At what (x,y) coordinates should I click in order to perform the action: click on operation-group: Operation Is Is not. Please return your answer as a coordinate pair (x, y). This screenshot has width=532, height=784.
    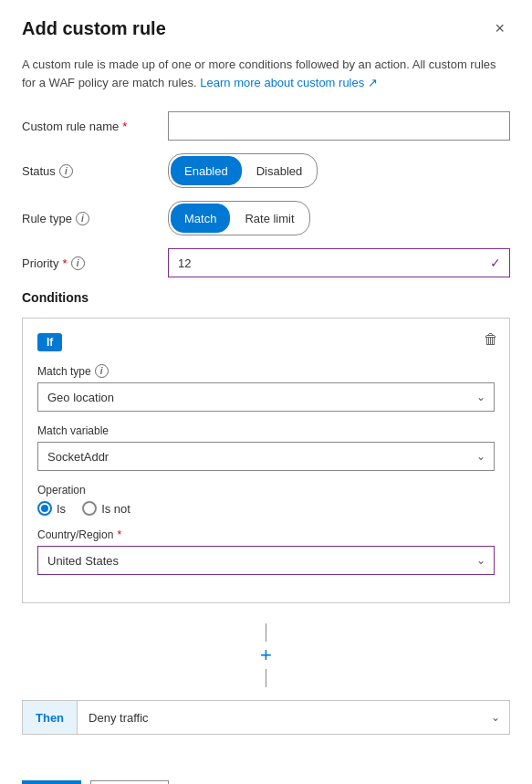
    Looking at the image, I should click on (266, 500).